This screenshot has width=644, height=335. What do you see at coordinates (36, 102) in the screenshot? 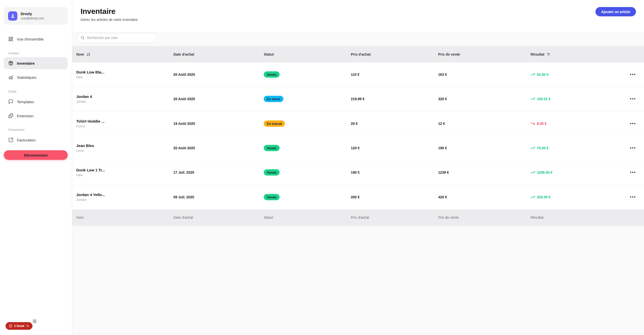
I see `sidebar-item-templates: Templates` at bounding box center [36, 102].